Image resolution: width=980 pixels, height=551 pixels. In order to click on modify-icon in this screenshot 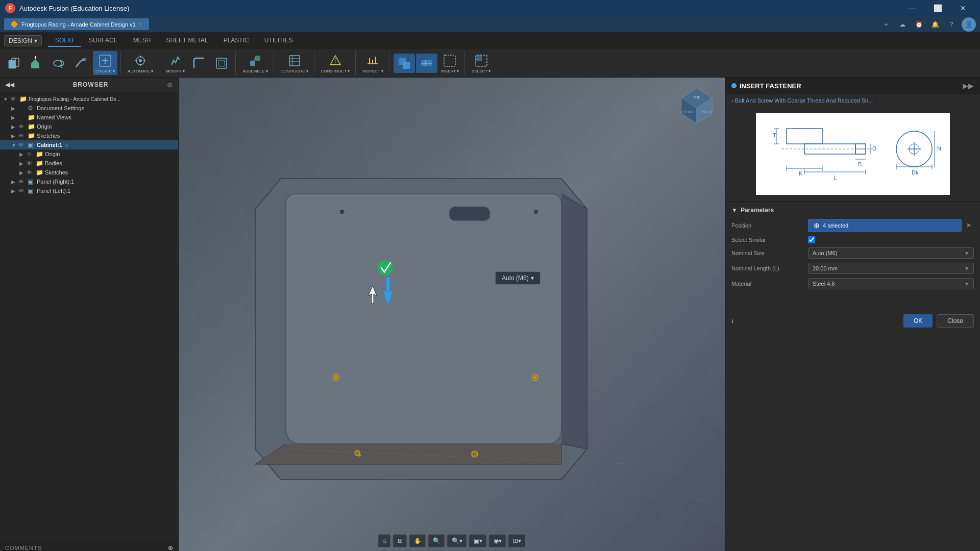, I will do `click(176, 61)`.